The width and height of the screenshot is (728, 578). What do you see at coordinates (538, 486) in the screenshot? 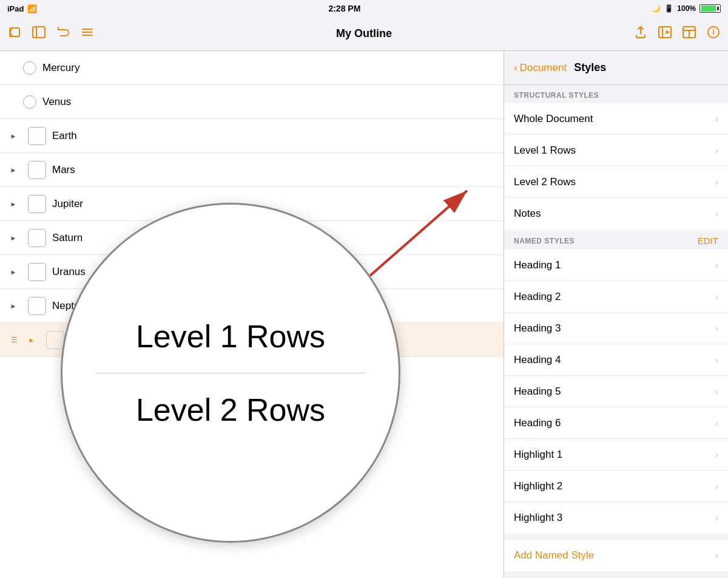
I see `style-item-label: Highlight 2` at bounding box center [538, 486].